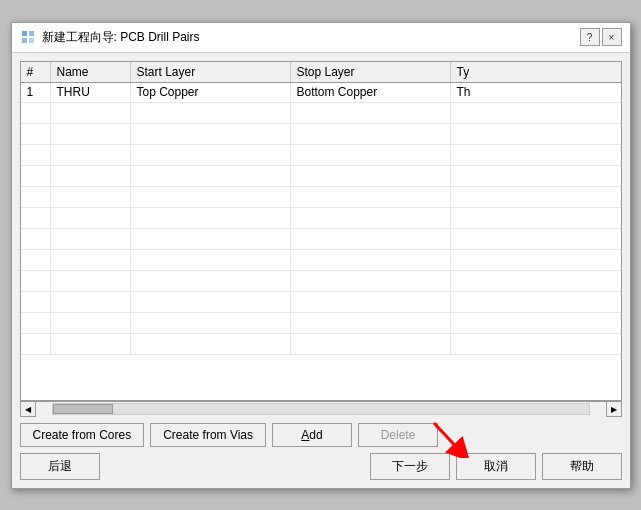 This screenshot has width=641, height=510. I want to click on footer-right-group: 下一步 取消 帮助, so click(496, 466).